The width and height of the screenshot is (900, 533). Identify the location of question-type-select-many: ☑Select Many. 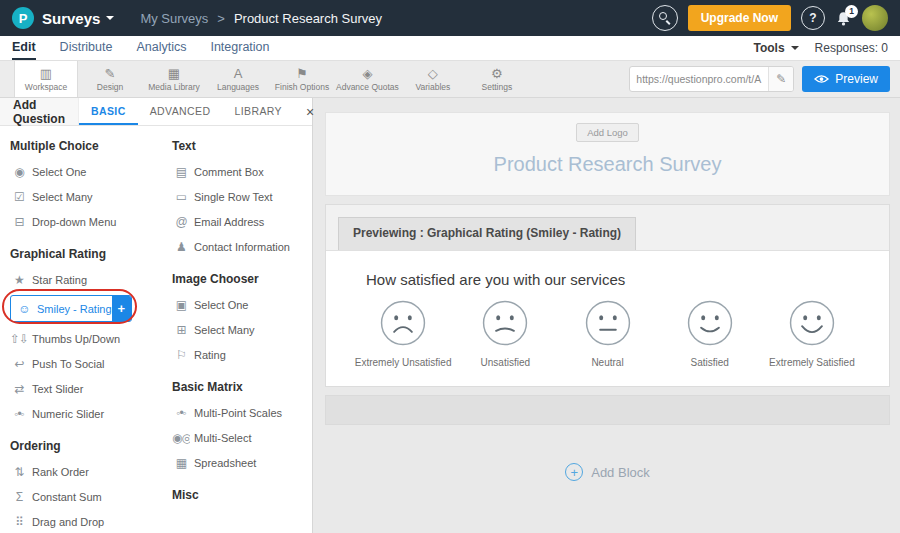
(85, 196).